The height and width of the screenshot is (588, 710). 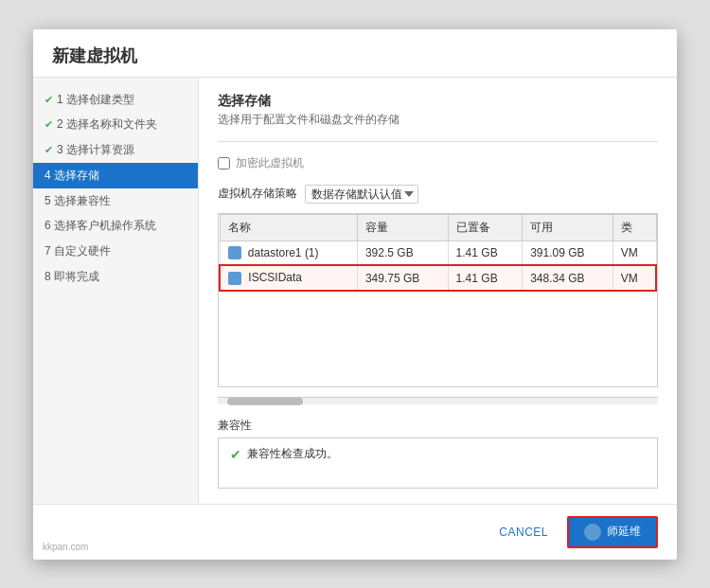 What do you see at coordinates (402, 227) in the screenshot?
I see `col-capacity: 容量` at bounding box center [402, 227].